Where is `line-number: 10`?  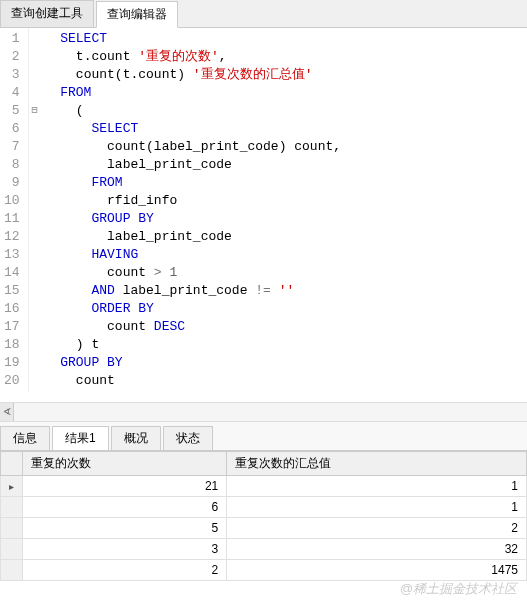 line-number: 10 is located at coordinates (12, 201).